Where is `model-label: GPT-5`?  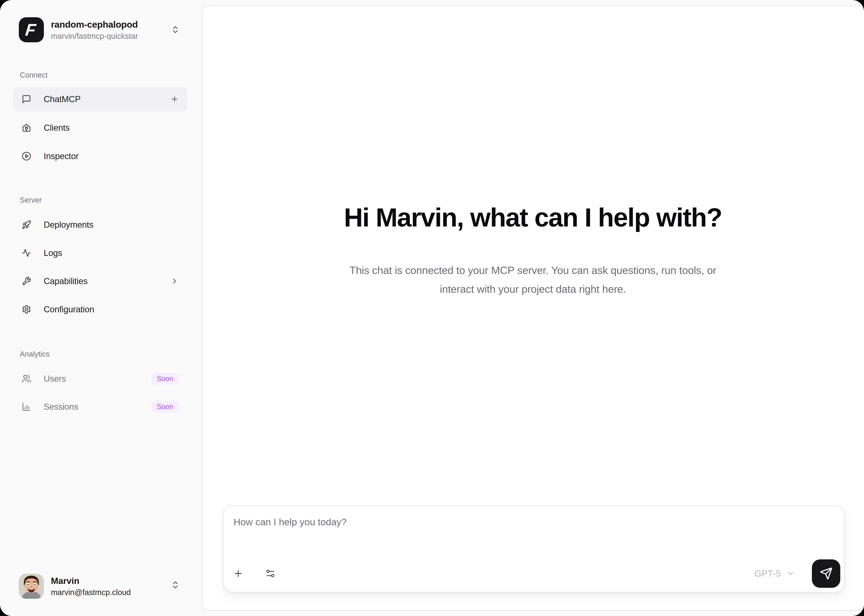 model-label: GPT-5 is located at coordinates (768, 574).